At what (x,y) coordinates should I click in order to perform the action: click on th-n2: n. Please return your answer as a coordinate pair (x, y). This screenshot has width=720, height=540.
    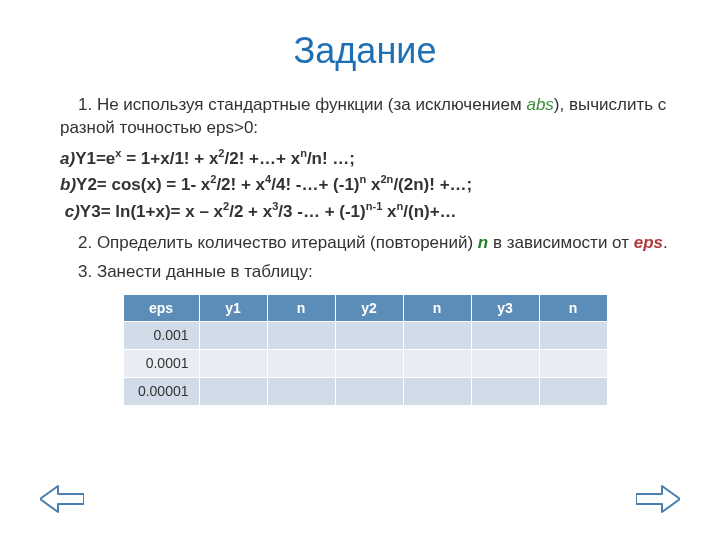
    Looking at the image, I should click on (437, 308).